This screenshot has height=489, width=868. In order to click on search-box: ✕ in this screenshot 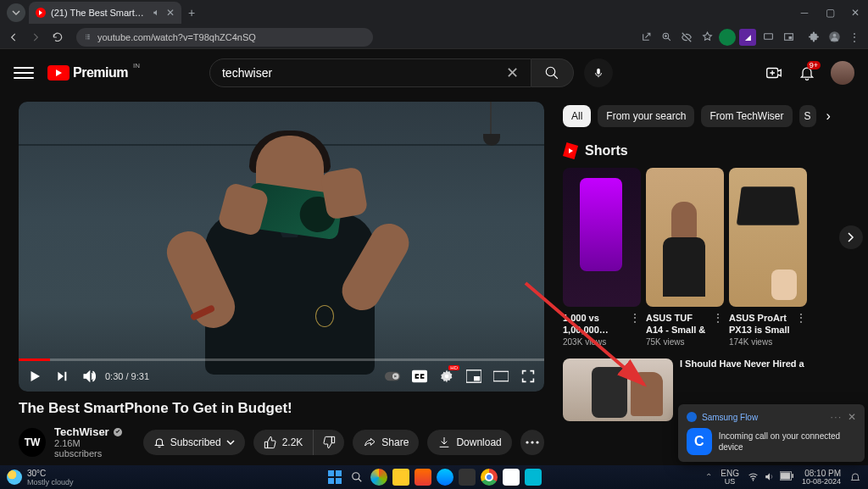, I will do `click(370, 73)`.